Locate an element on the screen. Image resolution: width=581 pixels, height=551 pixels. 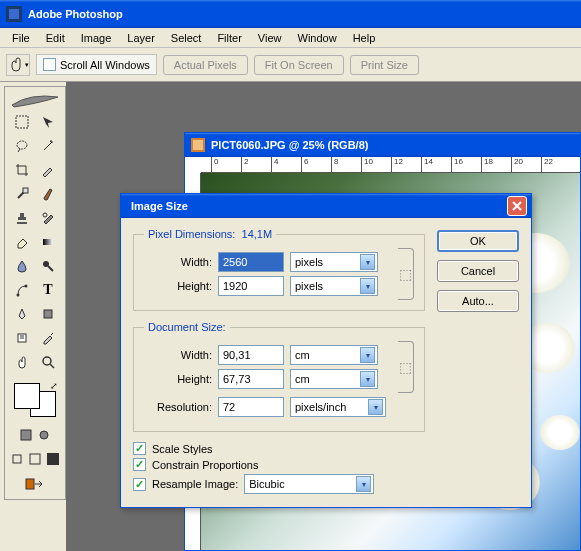
doc-width-label: Width: is located at coordinates (178, 355).